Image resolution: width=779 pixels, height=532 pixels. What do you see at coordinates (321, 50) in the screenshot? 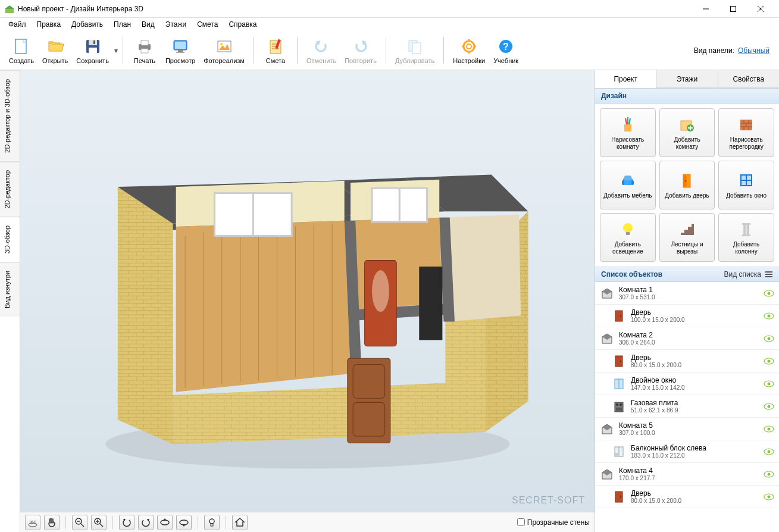
I see `undo-button: Отменить` at bounding box center [321, 50].